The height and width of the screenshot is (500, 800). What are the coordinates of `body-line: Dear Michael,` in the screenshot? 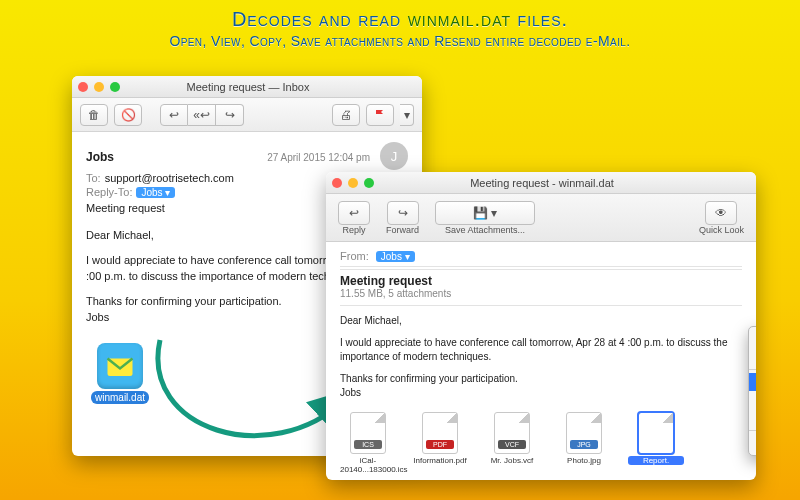 It's located at (541, 321).